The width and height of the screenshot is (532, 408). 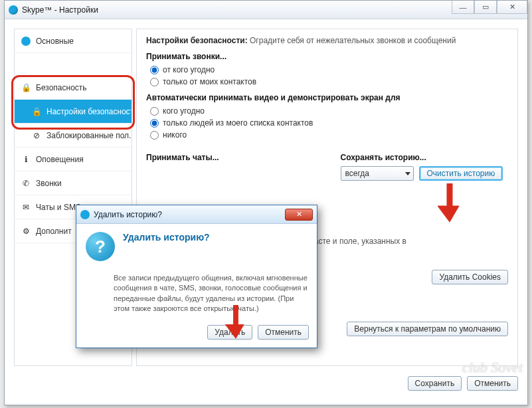 What do you see at coordinates (327, 98) in the screenshot?
I see `section-video-title: Автоматически принимать видео и демонстр…` at bounding box center [327, 98].